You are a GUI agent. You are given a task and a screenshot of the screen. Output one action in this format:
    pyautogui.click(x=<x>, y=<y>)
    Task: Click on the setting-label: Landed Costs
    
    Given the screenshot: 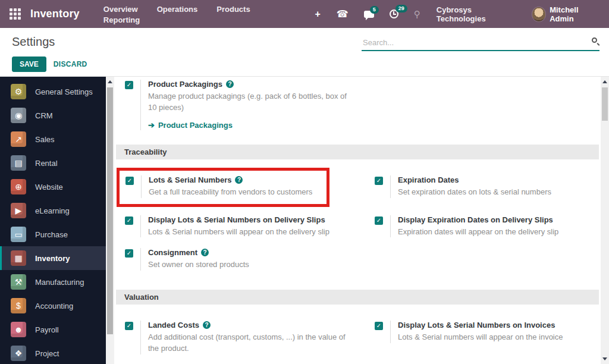 What is the action you would take?
    pyautogui.click(x=174, y=325)
    